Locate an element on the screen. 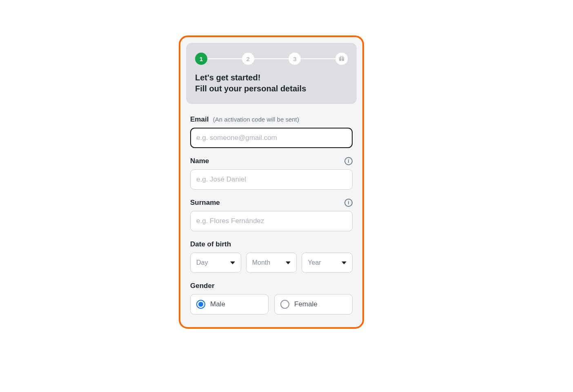 This screenshot has width=573, height=392. dob-day-select: Day is located at coordinates (215, 263).